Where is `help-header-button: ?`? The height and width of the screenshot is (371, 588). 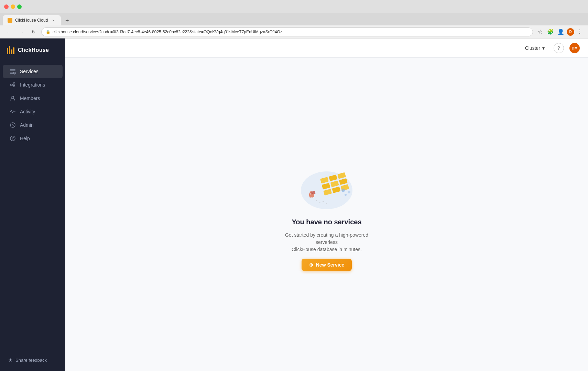 help-header-button: ? is located at coordinates (559, 48).